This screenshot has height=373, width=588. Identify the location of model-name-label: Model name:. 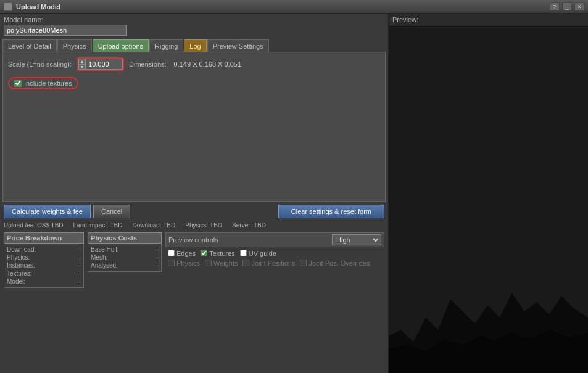
(194, 20).